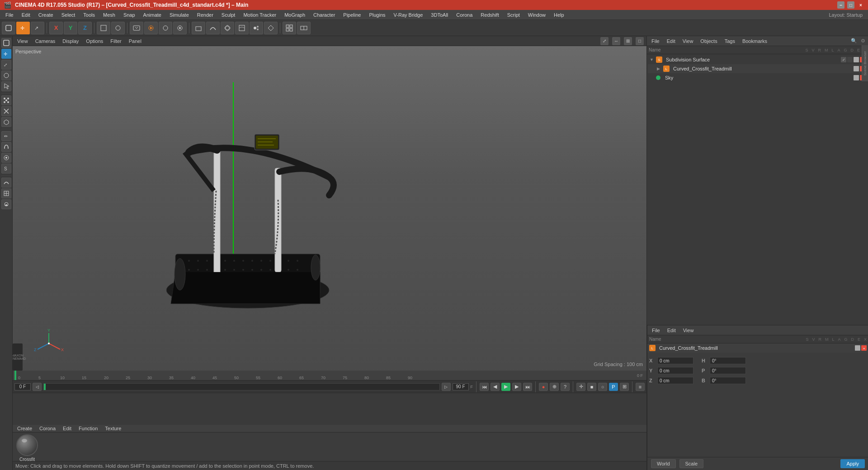 The width and height of the screenshot is (868, 470). What do you see at coordinates (6, 65) in the screenshot?
I see `tool-scale: ⤢` at bounding box center [6, 65].